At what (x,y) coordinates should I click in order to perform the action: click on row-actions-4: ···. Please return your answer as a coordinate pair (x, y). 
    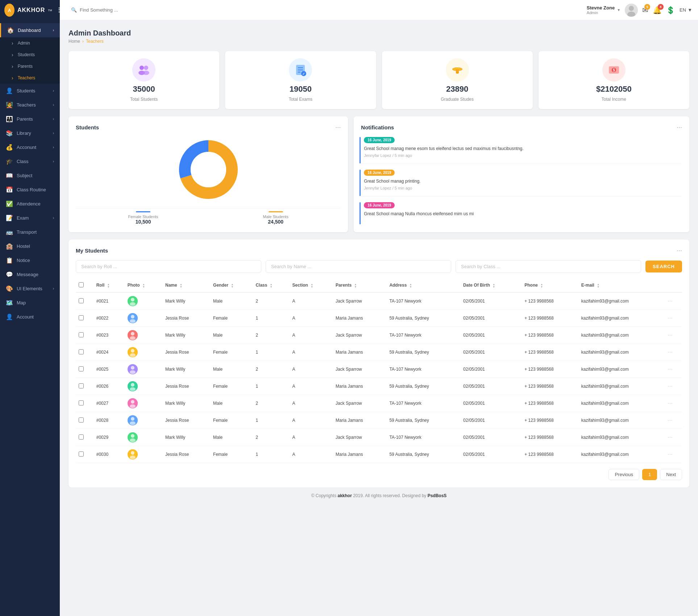
    Looking at the image, I should click on (673, 370).